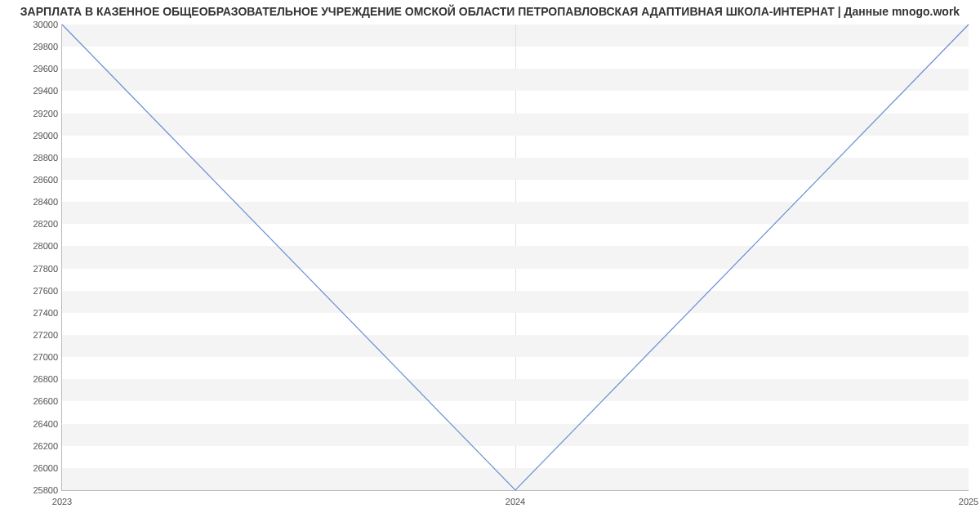  I want to click on y-tick-label: 29200, so click(39, 114).